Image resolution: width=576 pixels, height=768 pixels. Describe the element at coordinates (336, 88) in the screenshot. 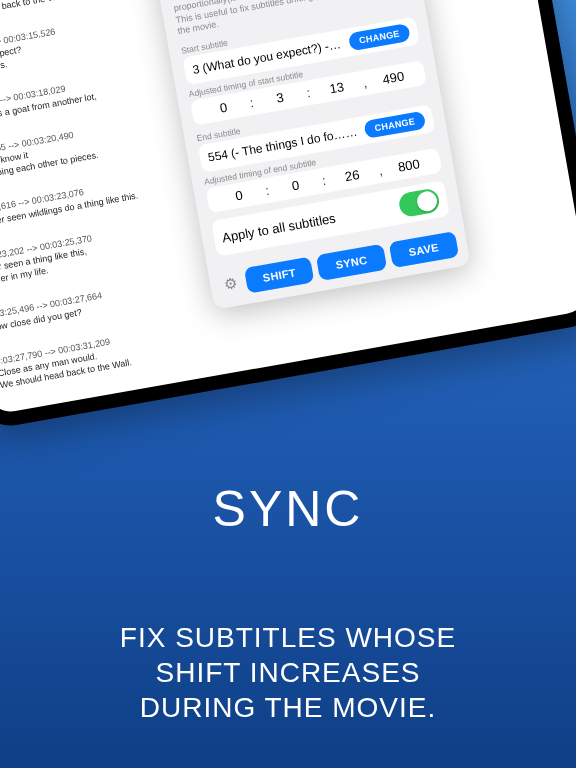

I see `start-seconds: 13` at that location.